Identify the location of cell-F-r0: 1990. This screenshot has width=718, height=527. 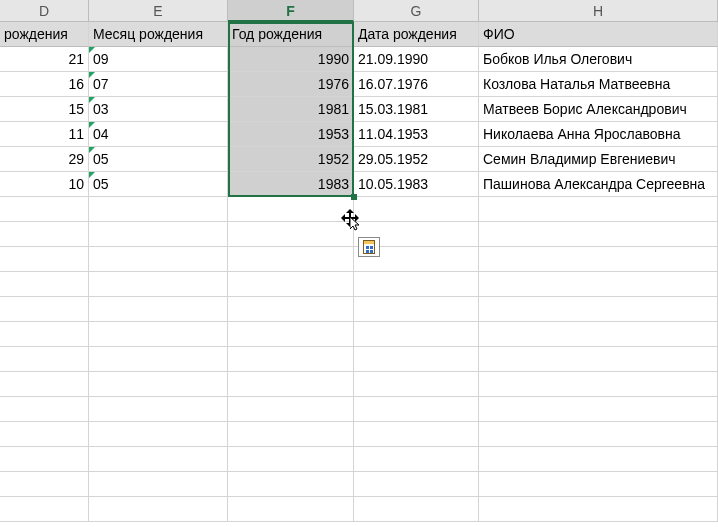
(291, 60).